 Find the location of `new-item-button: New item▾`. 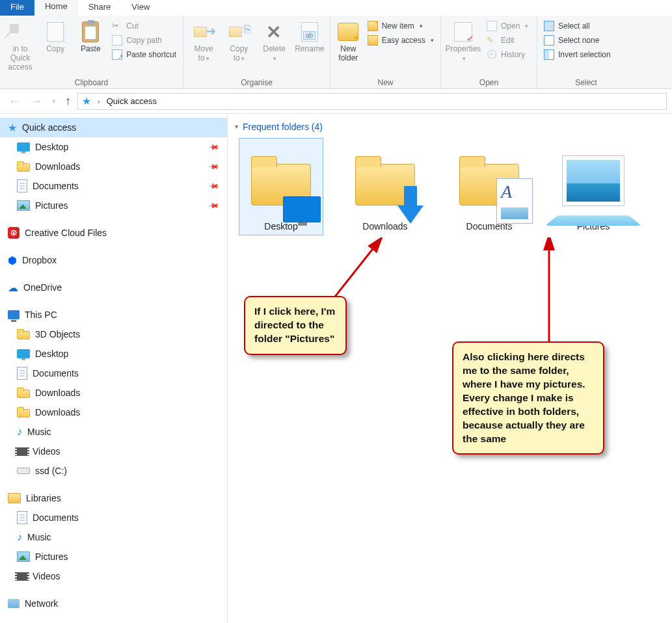

new-item-button: New item▾ is located at coordinates (401, 26).